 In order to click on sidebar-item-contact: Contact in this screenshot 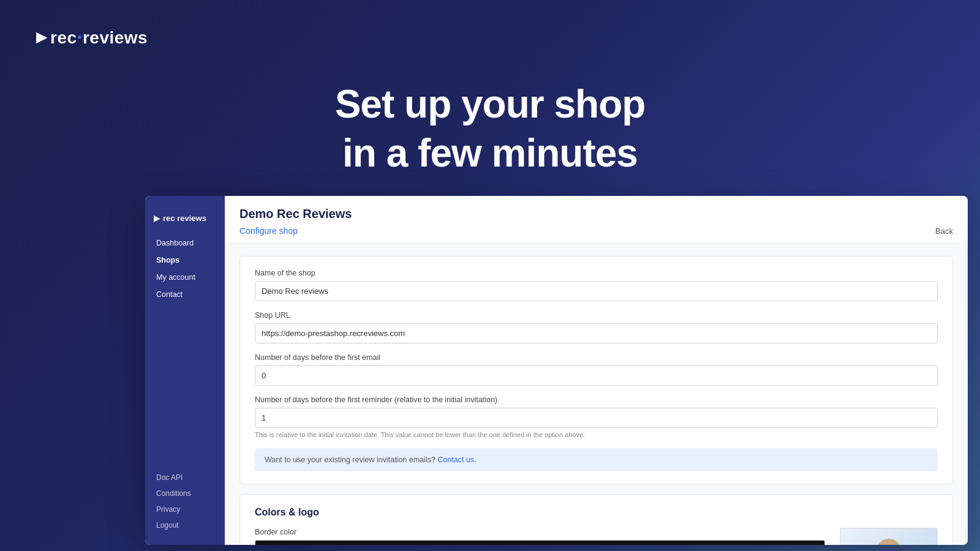, I will do `click(185, 294)`.